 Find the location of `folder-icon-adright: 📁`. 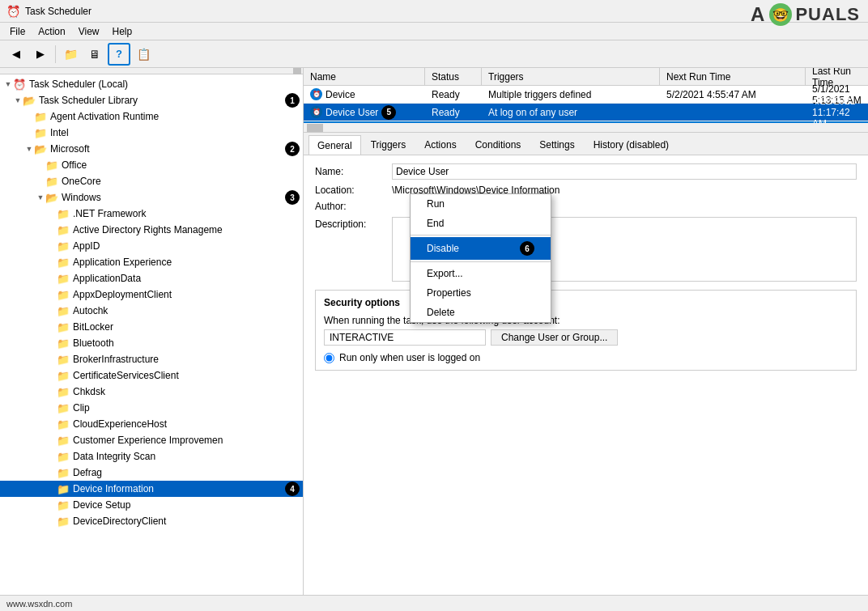

folder-icon-adright: 📁 is located at coordinates (63, 230).